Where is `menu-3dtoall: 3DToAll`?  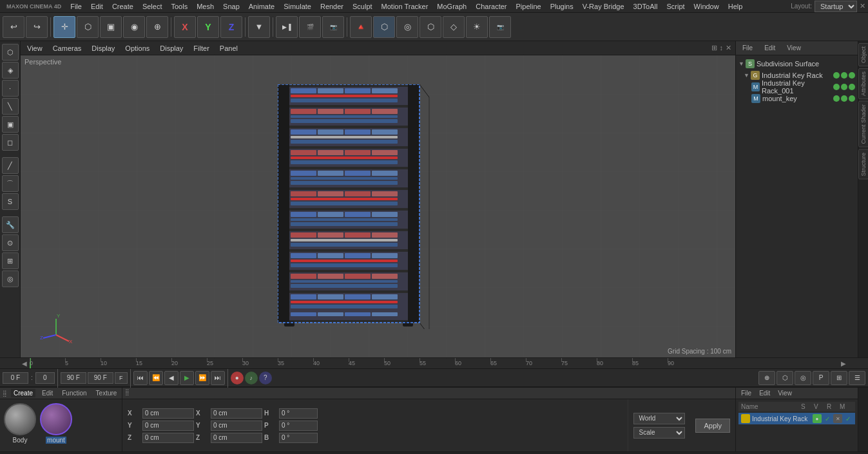
menu-3dtoall: 3DToAll is located at coordinates (646, 6).